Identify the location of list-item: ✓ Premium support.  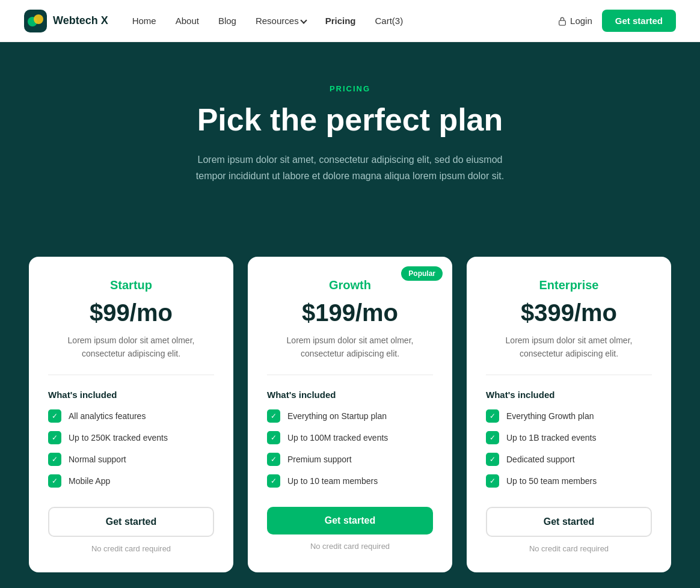
(350, 459).